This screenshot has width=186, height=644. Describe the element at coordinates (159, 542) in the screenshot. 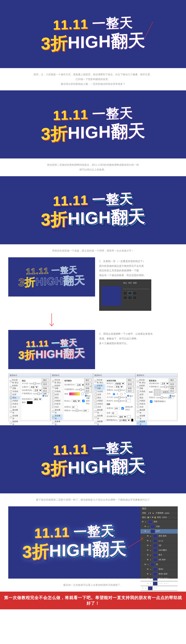

I see `layers-panel: 图层 类型 正常 不透明度: 100% 锁定: ▦ ✎ ✥ 🔒 填充: 100%…` at that location.